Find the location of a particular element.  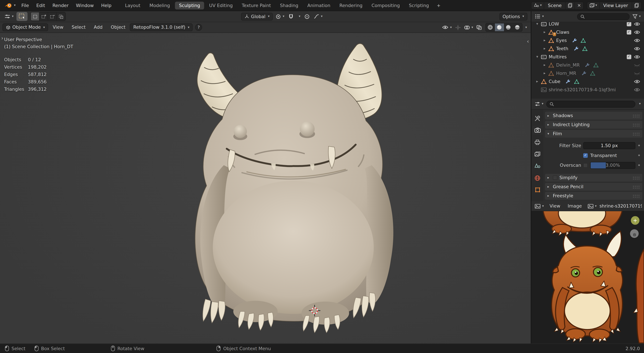

image-menu-image: Image is located at coordinates (575, 206).